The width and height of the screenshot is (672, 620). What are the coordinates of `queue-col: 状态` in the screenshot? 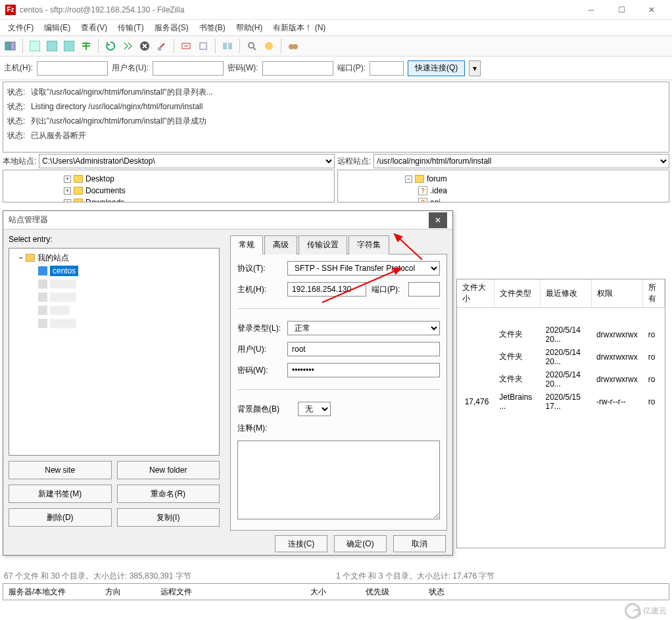 It's located at (437, 592).